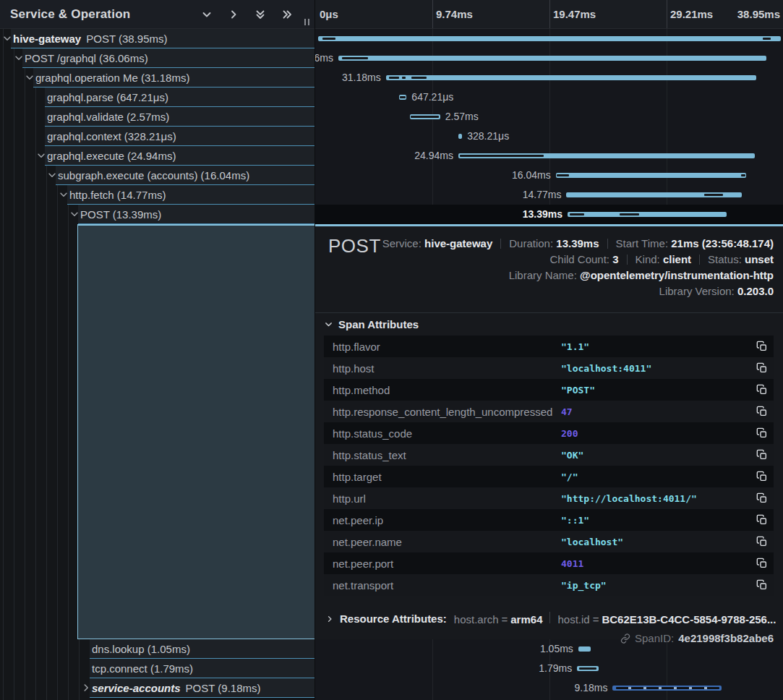 This screenshot has height=700, width=783. What do you see at coordinates (207, 14) in the screenshot?
I see `collapse-one-icon` at bounding box center [207, 14].